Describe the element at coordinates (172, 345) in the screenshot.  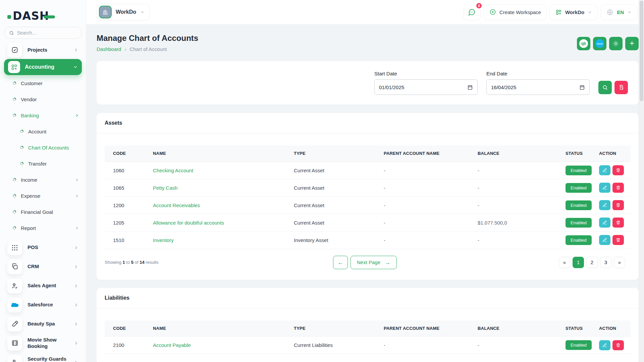
I see `account-name-link: Account Payable` at that location.